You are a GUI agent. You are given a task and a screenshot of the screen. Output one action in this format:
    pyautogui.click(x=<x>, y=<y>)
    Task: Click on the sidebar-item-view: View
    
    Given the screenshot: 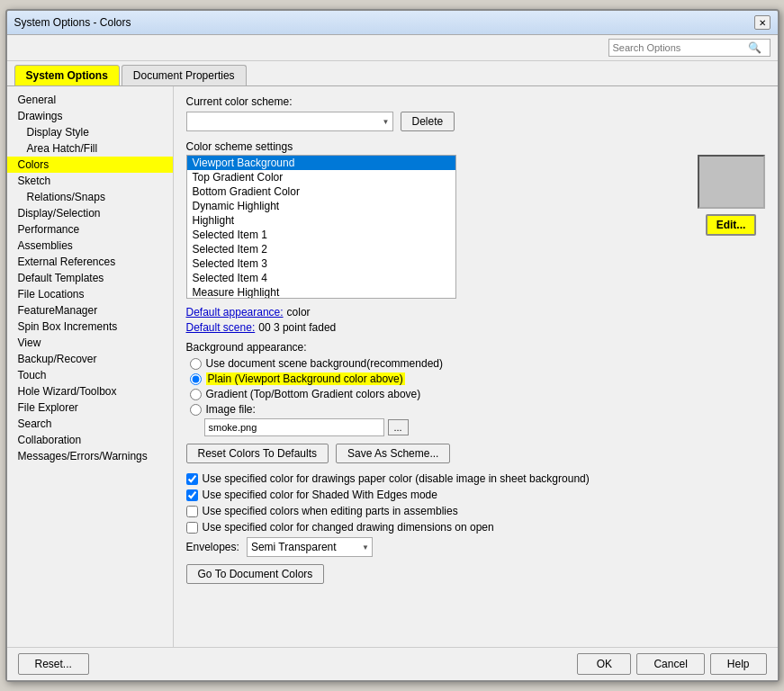 What is the action you would take?
    pyautogui.click(x=90, y=343)
    